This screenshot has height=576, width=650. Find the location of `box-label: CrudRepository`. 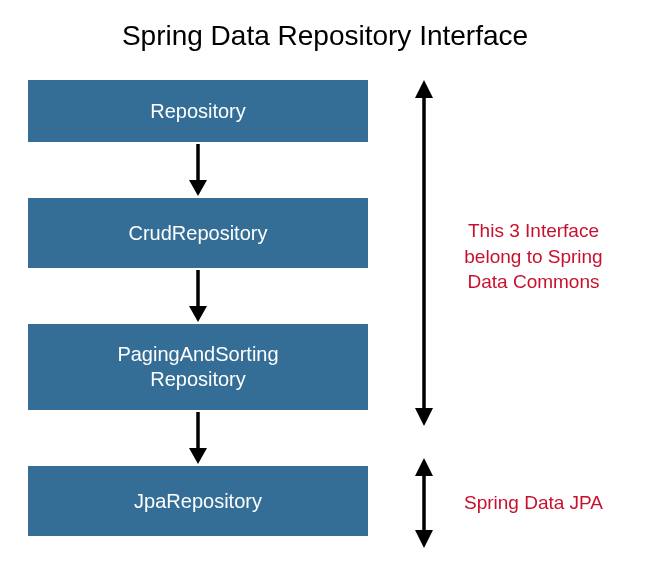

box-label: CrudRepository is located at coordinates (198, 234).